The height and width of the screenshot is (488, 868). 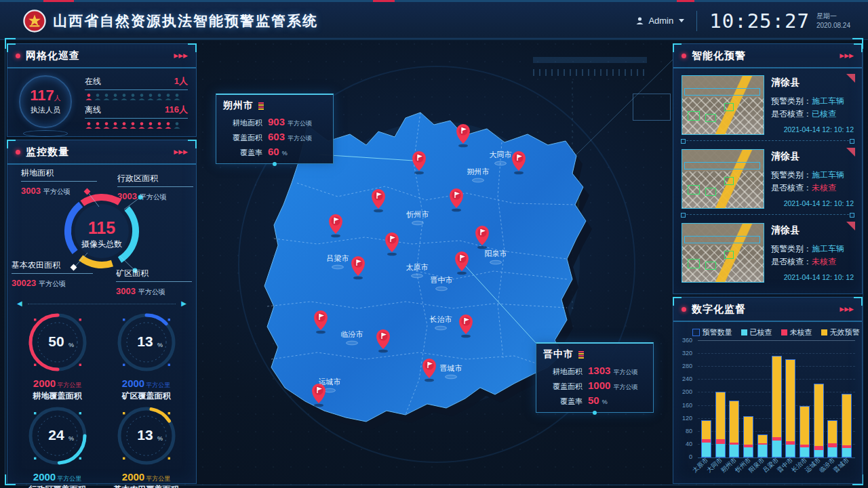 I want to click on bar-阳泉市, so click(x=762, y=446).